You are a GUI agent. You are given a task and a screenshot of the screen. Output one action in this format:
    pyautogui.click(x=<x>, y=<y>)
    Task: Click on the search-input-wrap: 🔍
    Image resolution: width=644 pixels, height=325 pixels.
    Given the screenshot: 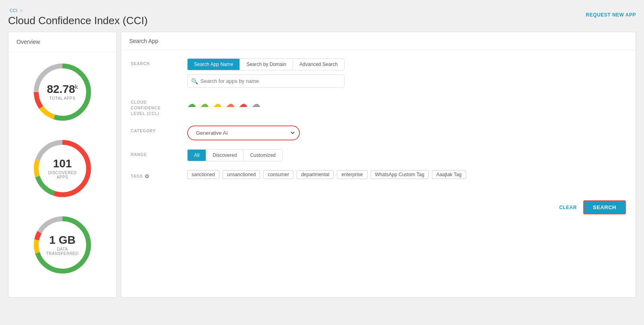 What is the action you would take?
    pyautogui.click(x=266, y=81)
    